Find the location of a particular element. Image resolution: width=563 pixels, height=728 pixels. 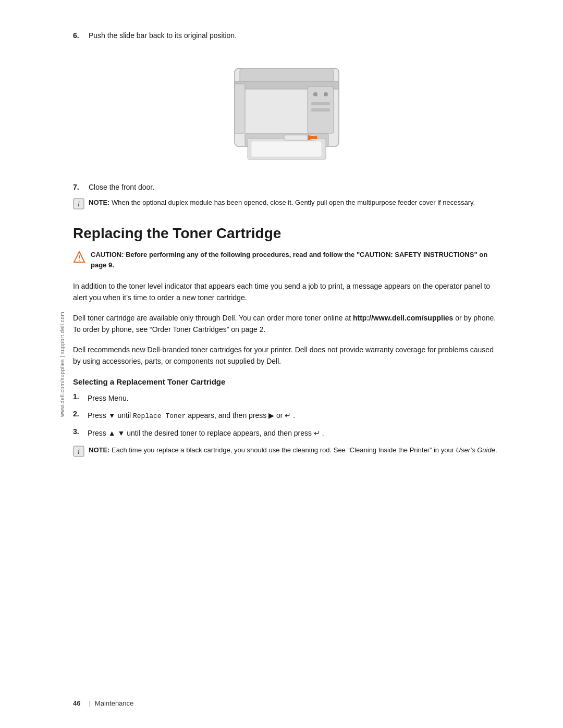

page-number: 46 is located at coordinates (77, 704).